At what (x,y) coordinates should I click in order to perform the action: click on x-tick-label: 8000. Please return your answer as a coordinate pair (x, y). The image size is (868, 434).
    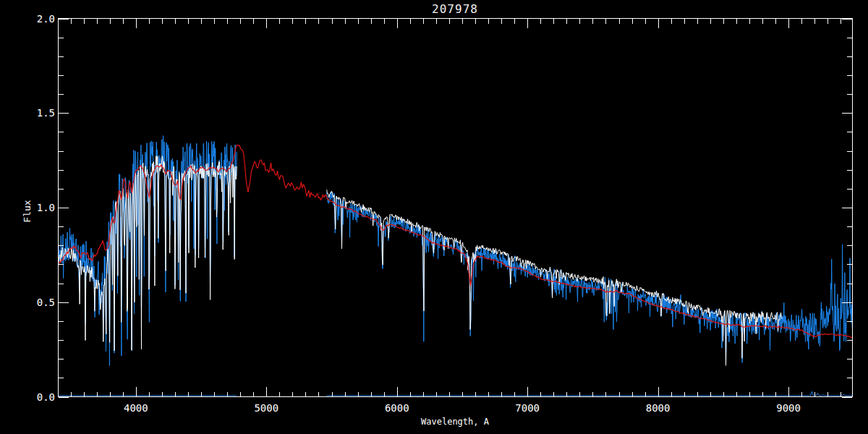
    Looking at the image, I should click on (658, 408).